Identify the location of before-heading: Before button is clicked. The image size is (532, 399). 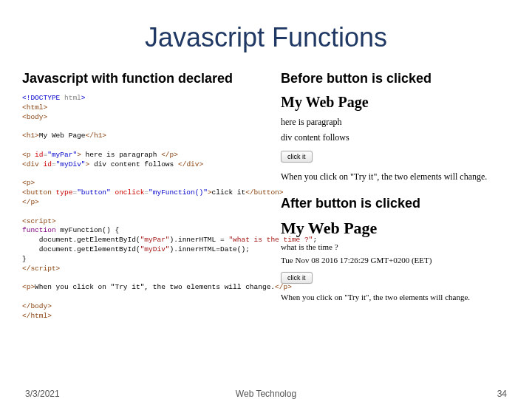
(395, 78).